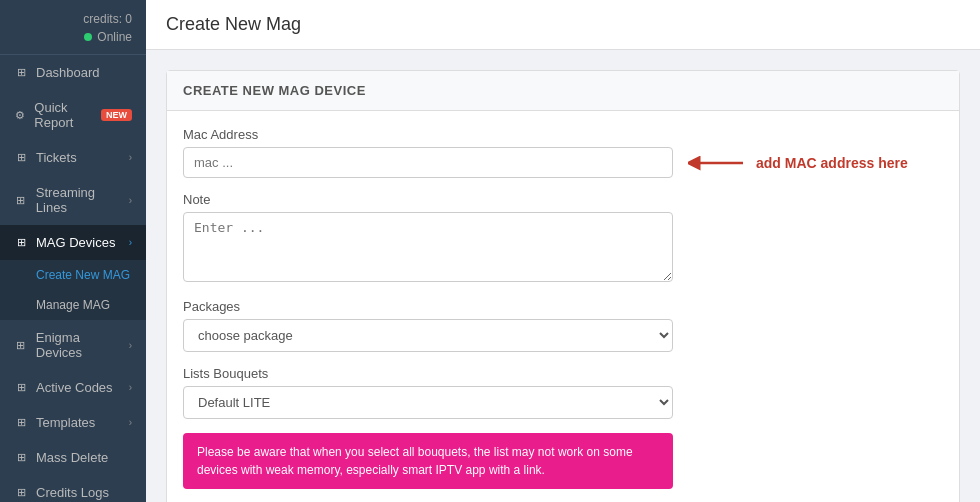 This screenshot has width=980, height=502. Describe the element at coordinates (21, 243) in the screenshot. I see `mag-devices-icon: ⊞` at that location.